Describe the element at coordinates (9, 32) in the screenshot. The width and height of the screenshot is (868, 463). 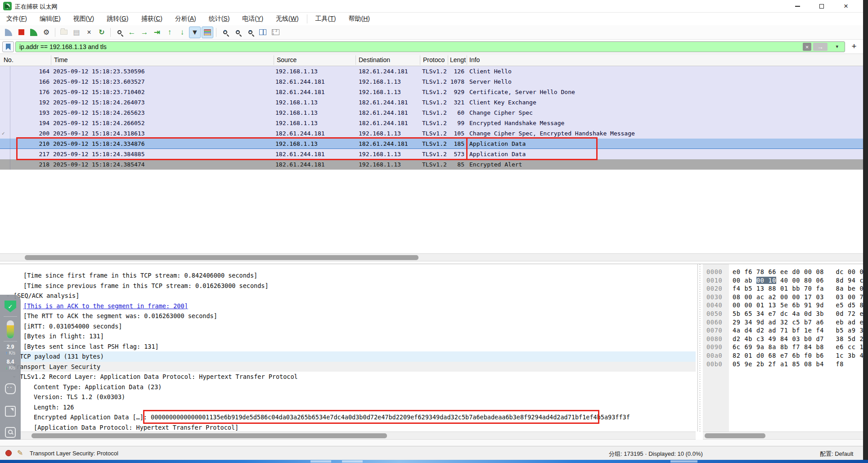
I see `start-capture-icon` at that location.